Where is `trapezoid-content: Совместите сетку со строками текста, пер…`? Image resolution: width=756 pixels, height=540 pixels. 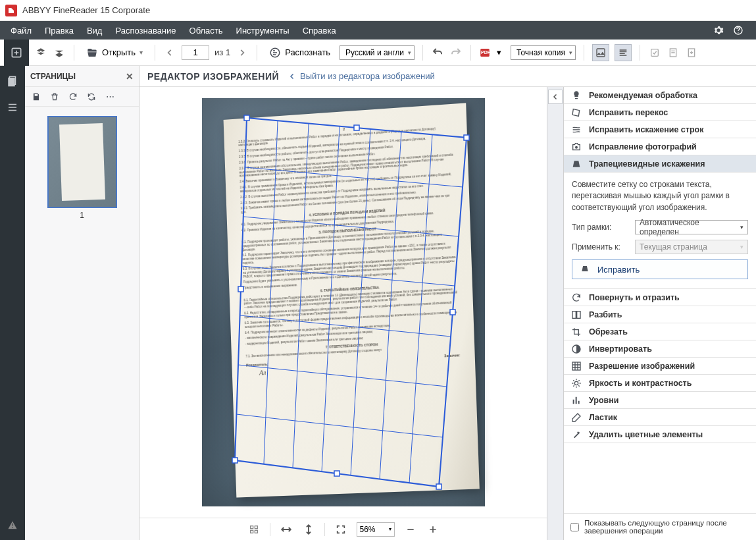
trapezoid-content: Совместите сетку со строками текста, пер… is located at coordinates (660, 230).